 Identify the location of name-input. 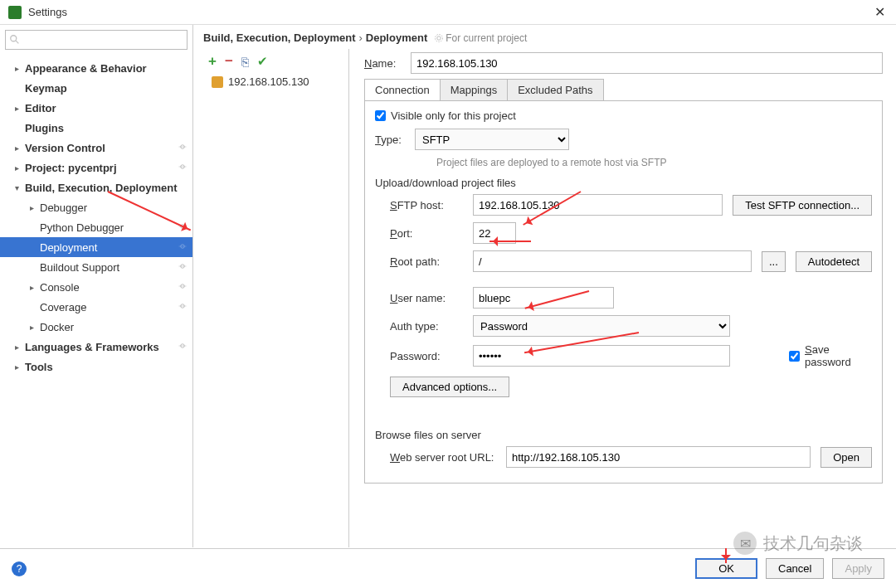
(647, 63).